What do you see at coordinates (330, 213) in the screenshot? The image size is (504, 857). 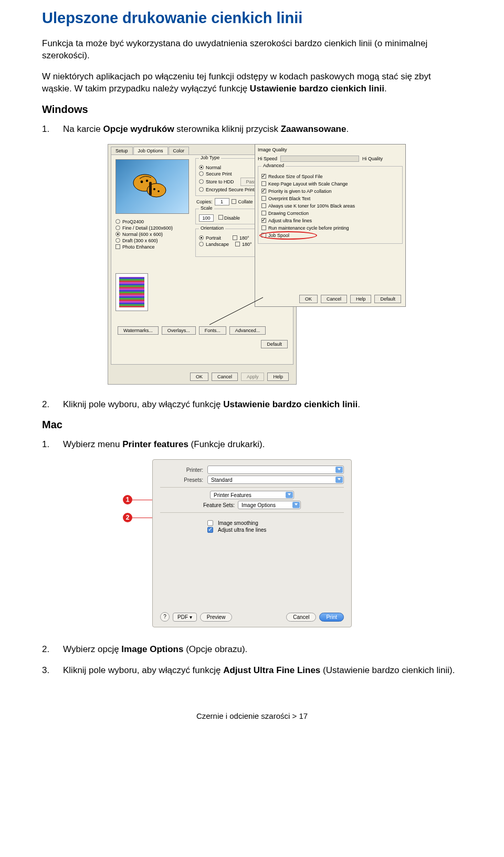 I see `drawing-correction-checkbox: Drawing Correction` at bounding box center [330, 213].